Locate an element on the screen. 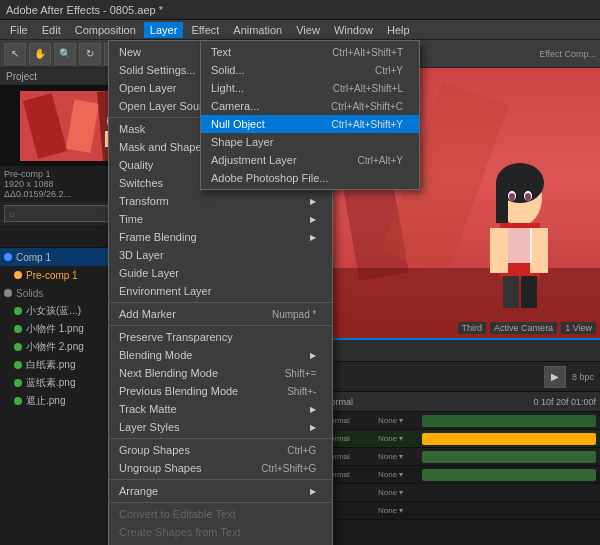 The width and height of the screenshot is (600, 545). open-source-shortcut: Alt+Numpad Enter is located at coordinates (275, 106).